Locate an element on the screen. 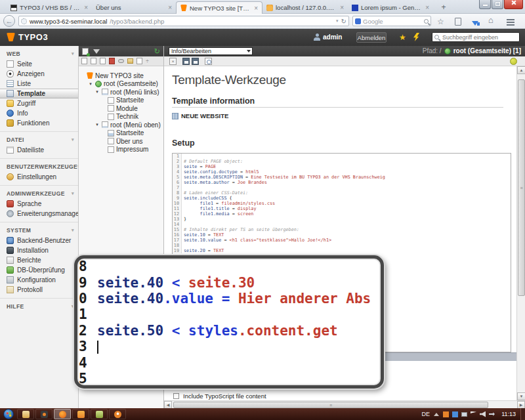 Image resolution: width=525 pixels, height=420 pixels. typo3-search is located at coordinates (476, 37).